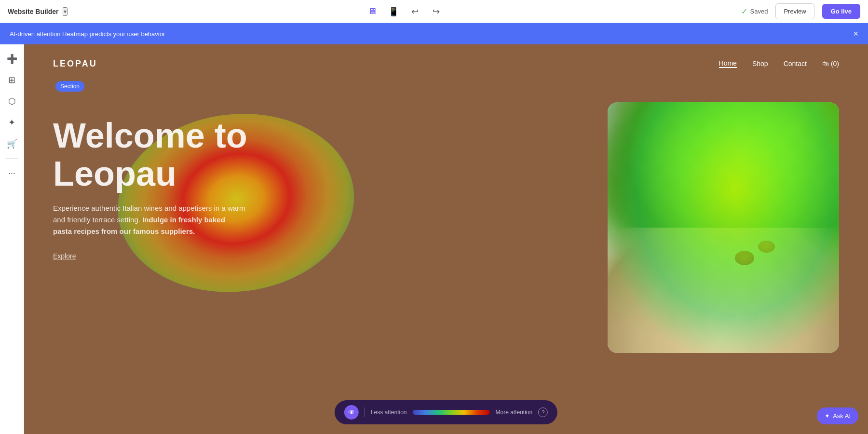  I want to click on hero-title: Welcome to Leopau, so click(330, 155).